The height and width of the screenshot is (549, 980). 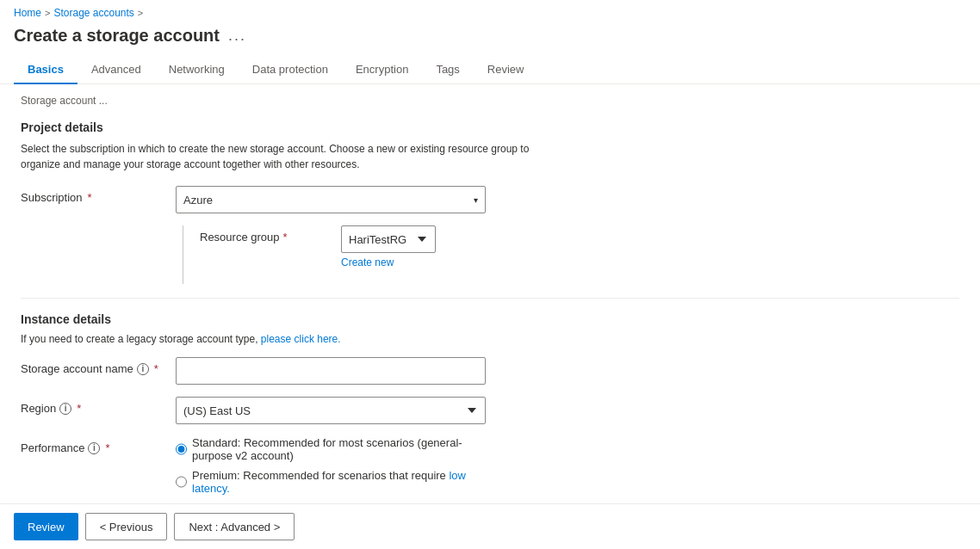 What do you see at coordinates (117, 36) in the screenshot?
I see `page-title: Create a storage account` at bounding box center [117, 36].